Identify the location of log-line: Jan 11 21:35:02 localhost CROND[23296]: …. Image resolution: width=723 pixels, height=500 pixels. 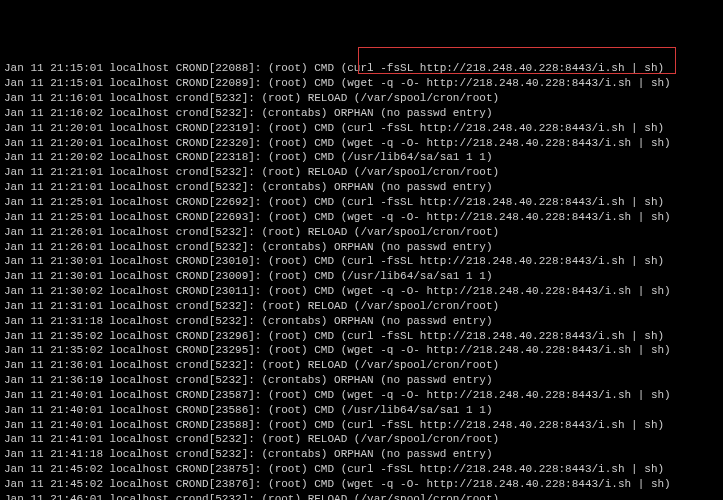
(362, 336).